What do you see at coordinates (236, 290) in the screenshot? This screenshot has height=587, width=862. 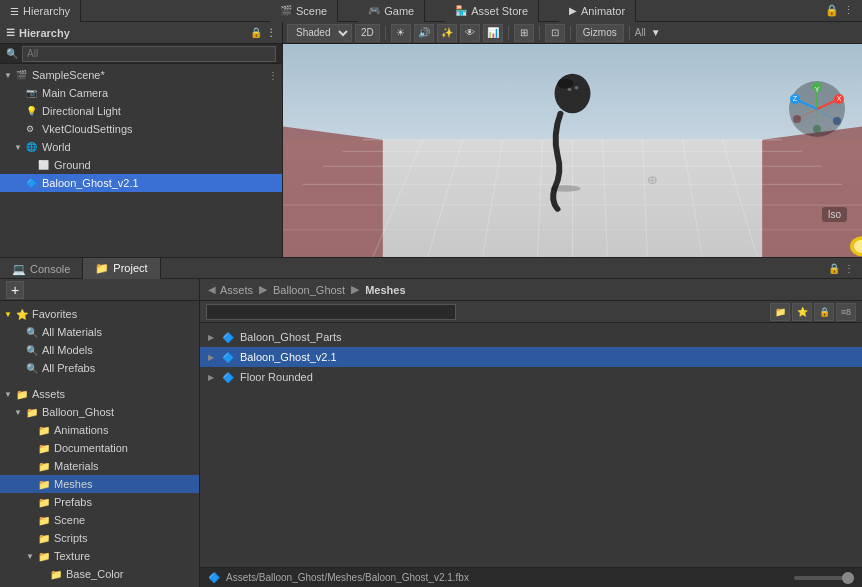 I see `breadcrumb-assets: Assets` at bounding box center [236, 290].